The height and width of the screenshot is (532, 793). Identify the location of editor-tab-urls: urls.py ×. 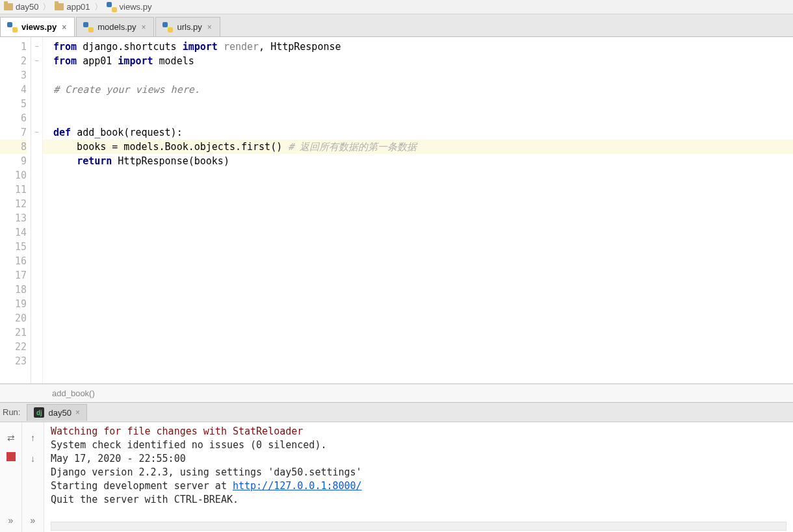
(187, 27).